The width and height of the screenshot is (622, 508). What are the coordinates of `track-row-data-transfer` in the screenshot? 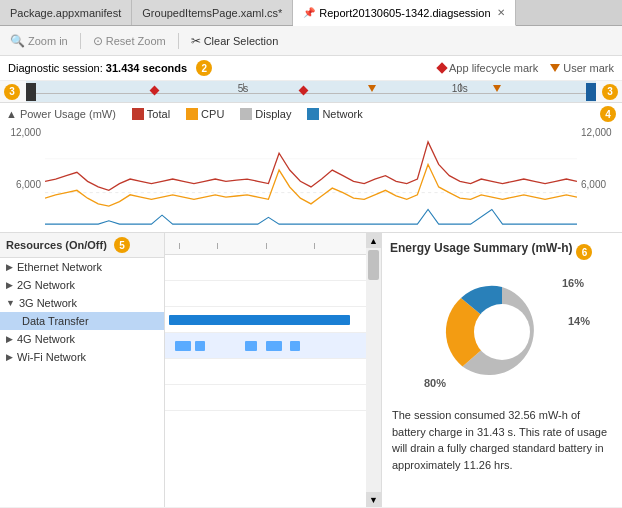 It's located at (266, 346).